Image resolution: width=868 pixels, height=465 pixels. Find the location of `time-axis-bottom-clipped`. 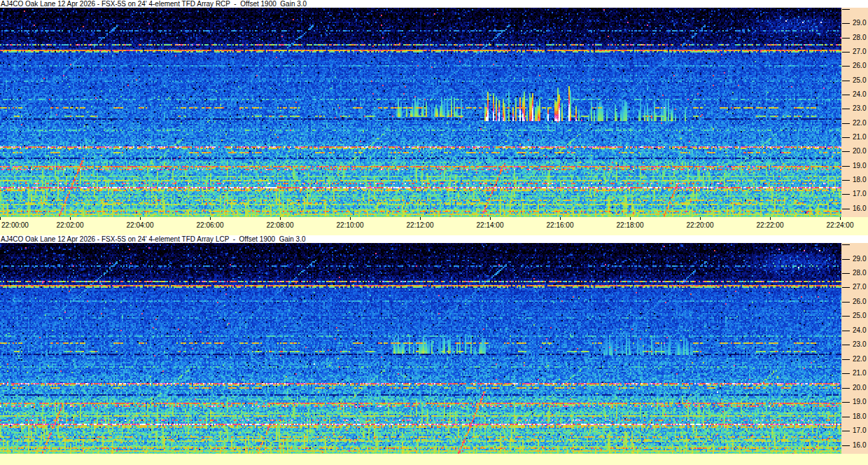

time-axis-bottom-clipped is located at coordinates (434, 459).